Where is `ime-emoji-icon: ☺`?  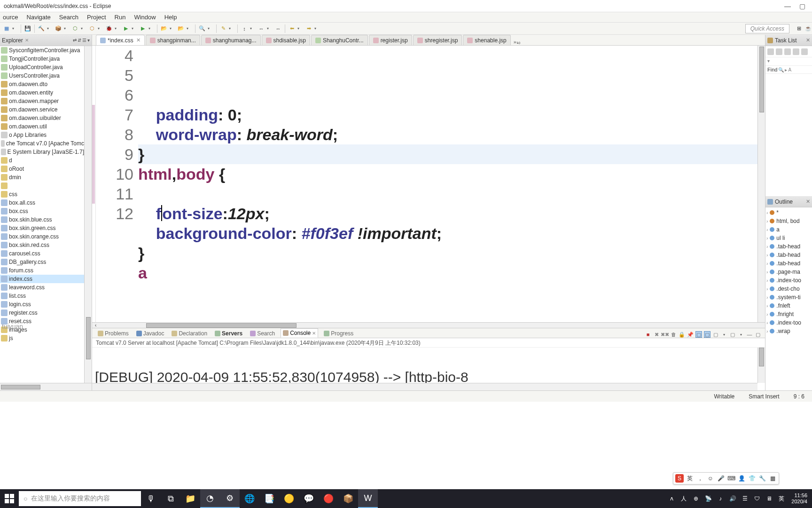
ime-emoji-icon: ☺ is located at coordinates (710, 478).